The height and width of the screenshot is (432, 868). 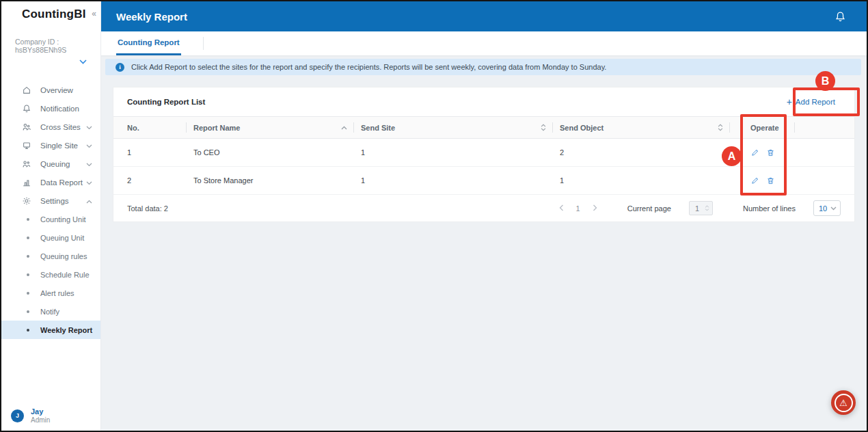 What do you see at coordinates (18, 416) in the screenshot?
I see `avatar: J` at bounding box center [18, 416].